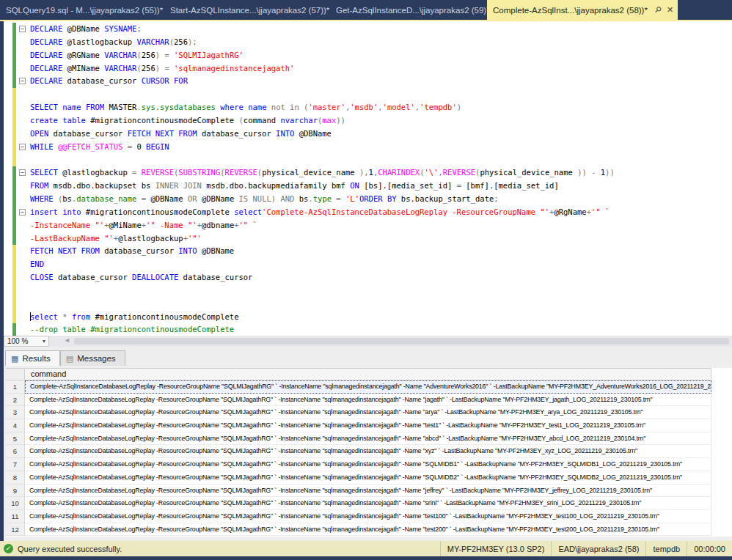  I want to click on zoom-level-value: 100 %, so click(18, 342).